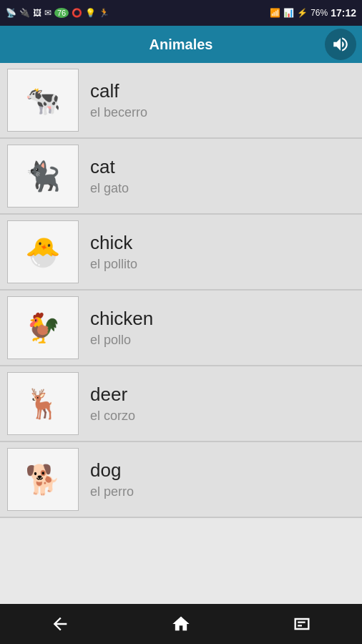 The image size is (362, 644). I want to click on animal-emoji-deer: 🦌, so click(43, 404).